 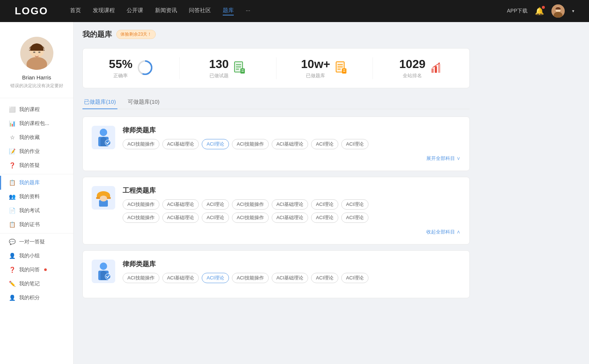 What do you see at coordinates (181, 204) in the screenshot?
I see `tag-2-1: ACI基础理论` at bounding box center [181, 204].